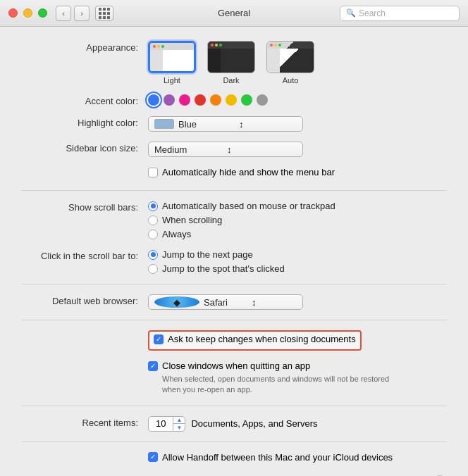 This screenshot has width=468, height=476. Describe the element at coordinates (172, 63) in the screenshot. I see `appearance-light: Light` at that location.